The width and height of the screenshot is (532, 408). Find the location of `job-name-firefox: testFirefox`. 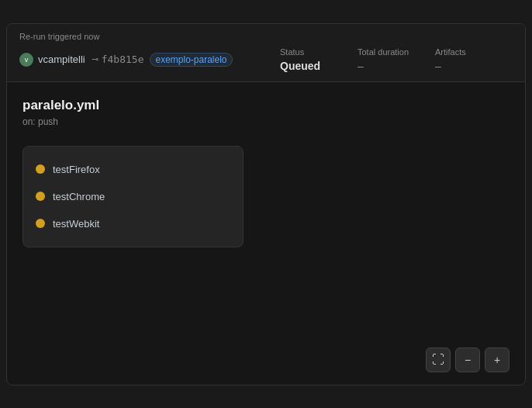

job-name-firefox: testFirefox is located at coordinates (76, 169).